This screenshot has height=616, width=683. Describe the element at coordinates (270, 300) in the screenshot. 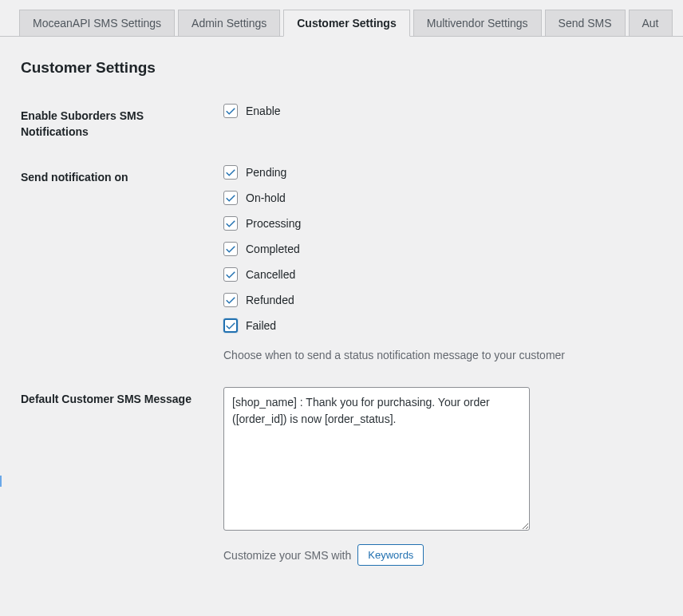

I see `checkbox-label-refunded: Refunded` at that location.